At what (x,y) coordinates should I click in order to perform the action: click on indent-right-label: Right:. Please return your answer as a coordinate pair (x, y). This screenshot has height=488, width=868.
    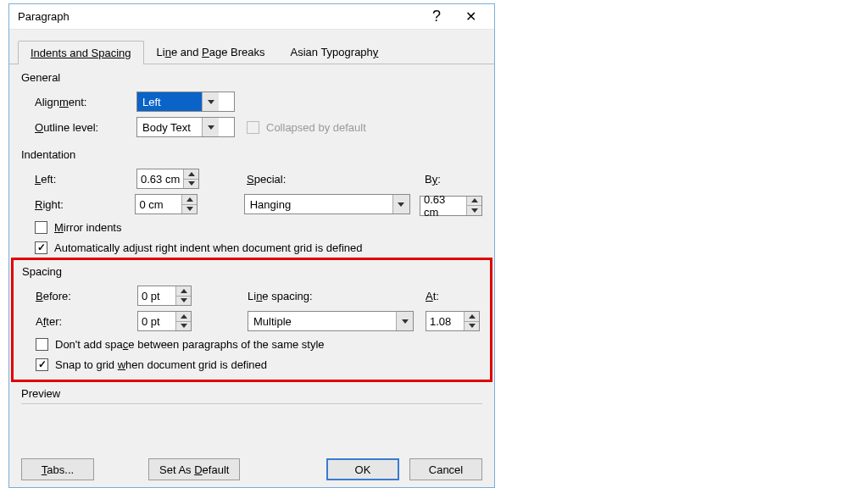
    Looking at the image, I should click on (85, 205).